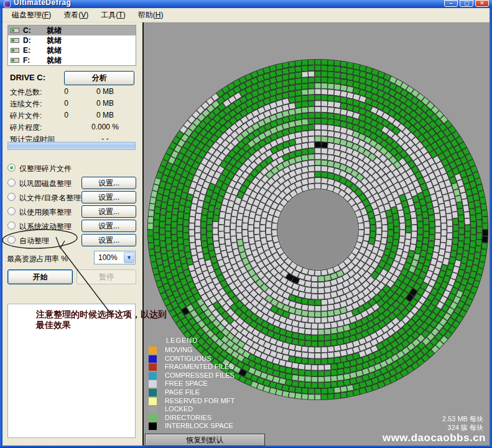 The height and width of the screenshot is (448, 492). Describe the element at coordinates (188, 358) in the screenshot. I see `legend-label-1: CONTIGUOUS` at that location.